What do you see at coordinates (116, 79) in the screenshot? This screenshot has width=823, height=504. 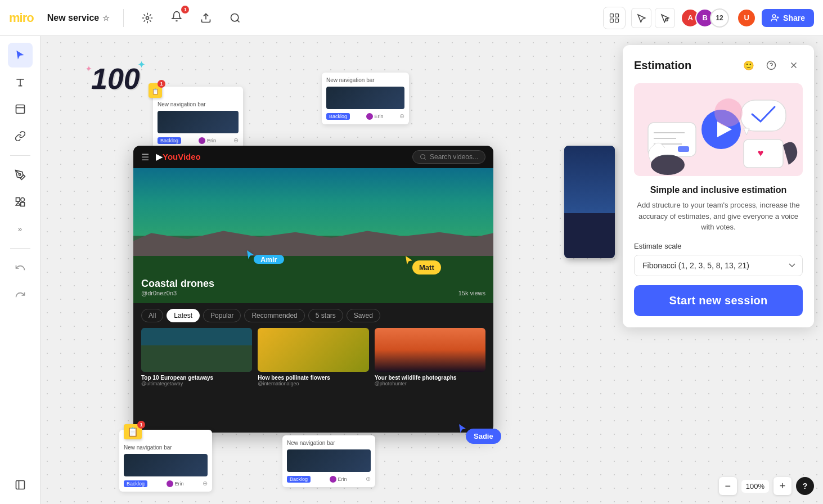 I see `score-element: ✦ ✦ 100` at bounding box center [116, 79].